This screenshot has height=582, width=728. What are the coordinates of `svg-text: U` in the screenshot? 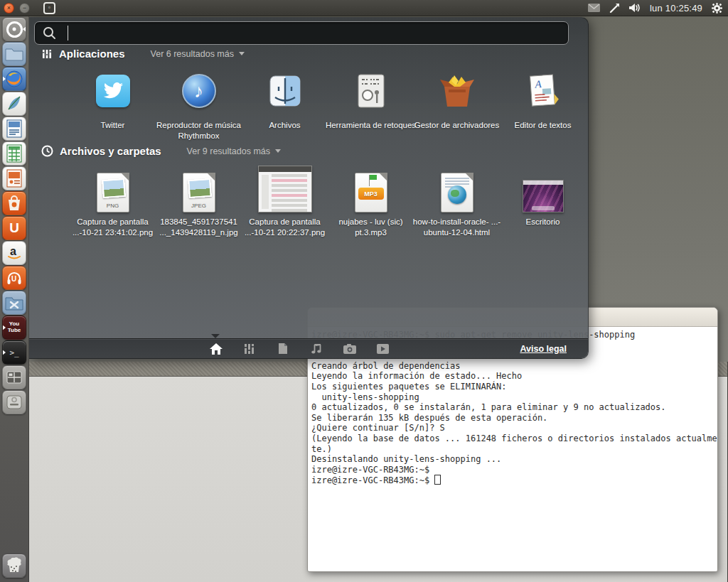 It's located at (14, 279).